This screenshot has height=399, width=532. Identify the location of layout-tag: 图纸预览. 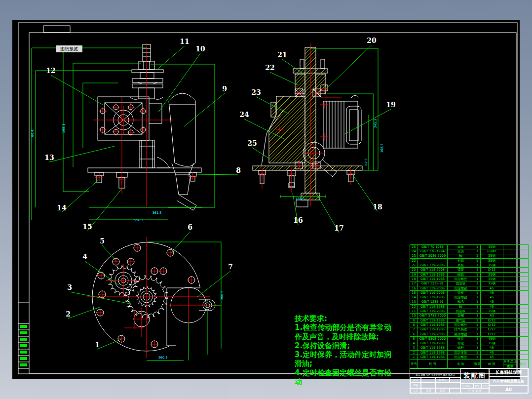
(69, 49).